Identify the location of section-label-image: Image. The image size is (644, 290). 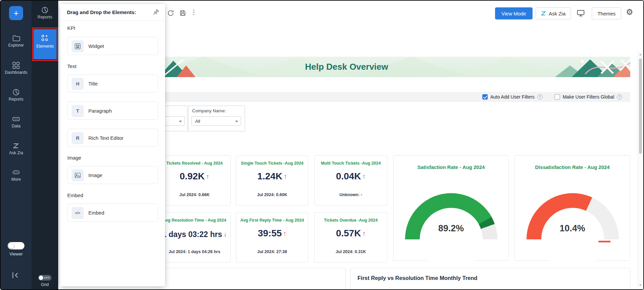
(74, 158).